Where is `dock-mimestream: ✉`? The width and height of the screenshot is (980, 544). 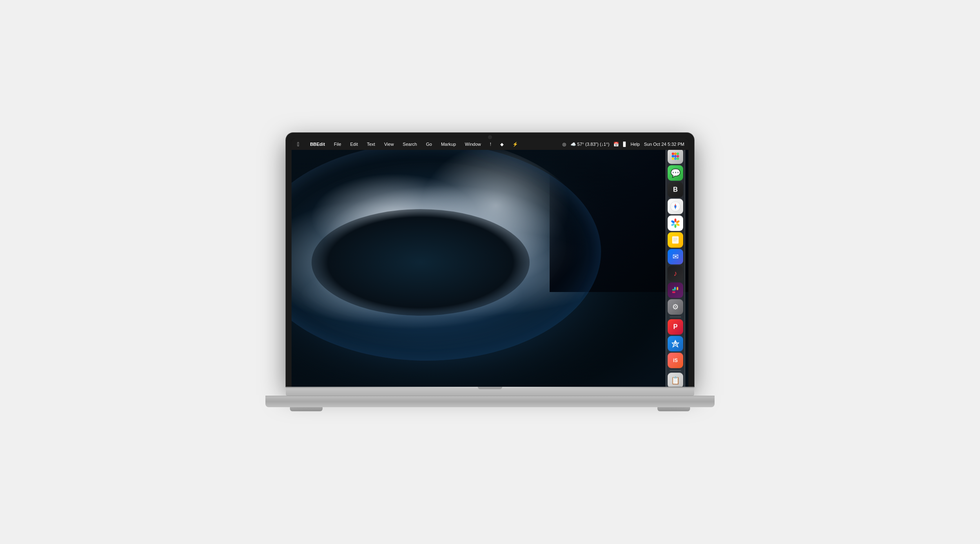 dock-mimestream: ✉ is located at coordinates (675, 257).